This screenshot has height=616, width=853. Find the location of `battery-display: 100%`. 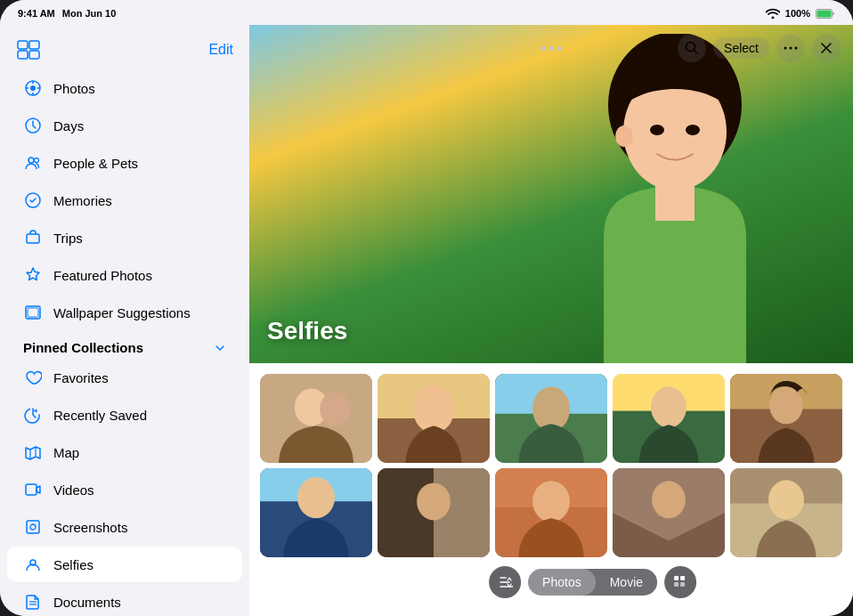

battery-display: 100% is located at coordinates (798, 13).